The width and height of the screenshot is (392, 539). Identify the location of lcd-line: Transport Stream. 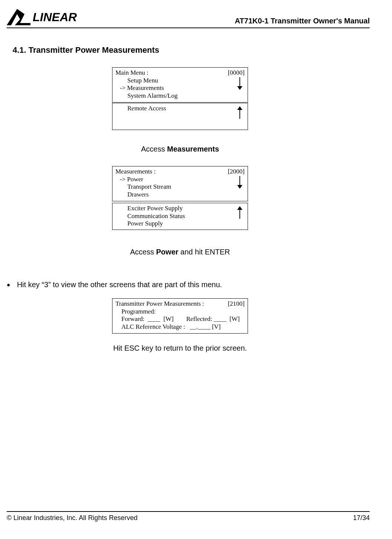
(180, 187).